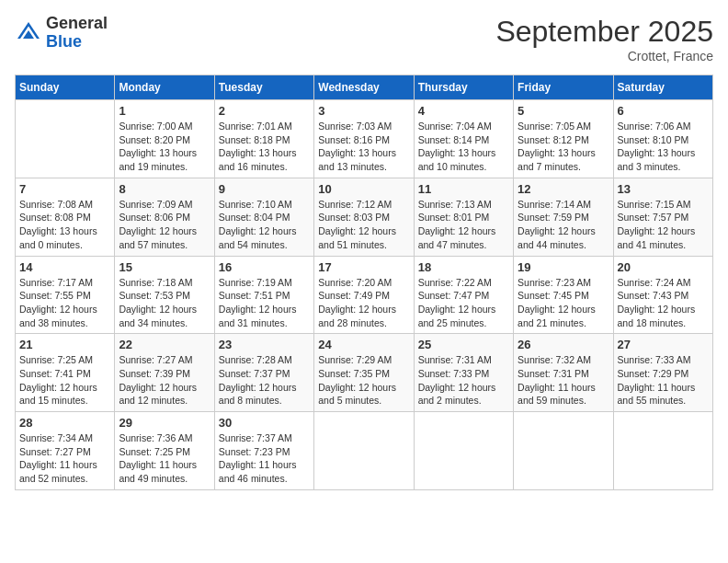  Describe the element at coordinates (64, 190) in the screenshot. I see `day-number: 7` at that location.